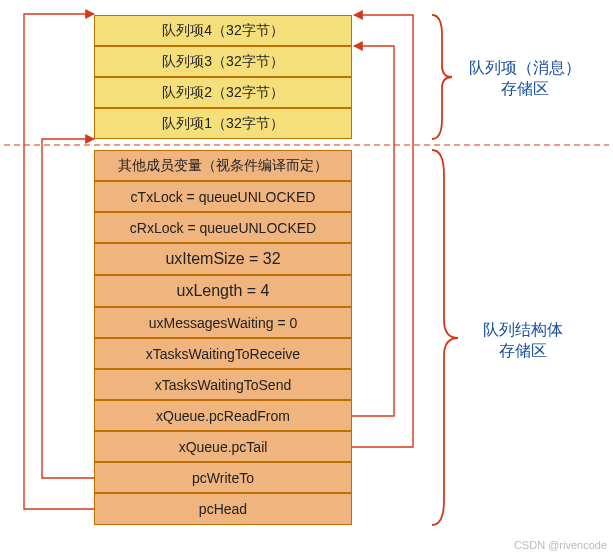 The height and width of the screenshot is (555, 613). I want to click on pointer-pcwriteto-arrow, so click(68, 308).